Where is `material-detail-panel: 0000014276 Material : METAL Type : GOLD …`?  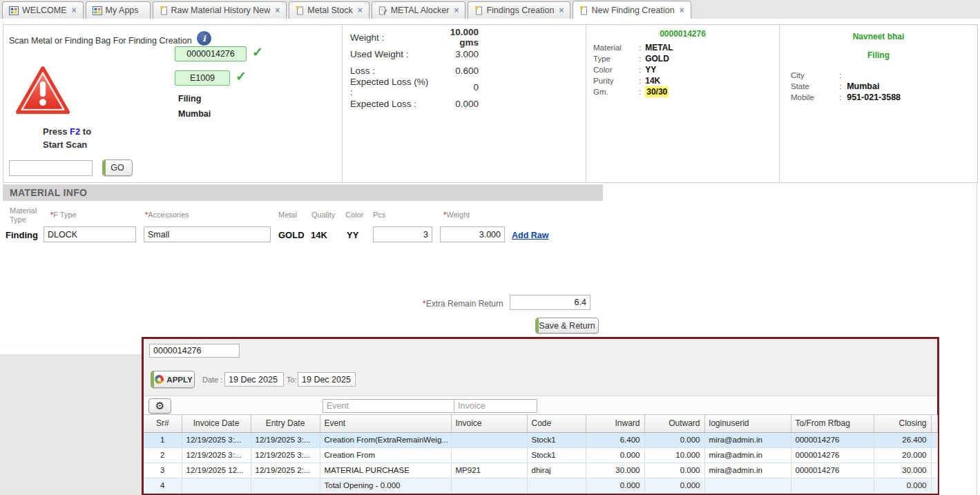
material-detail-panel: 0000014276 Material : METAL Type : GOLD … is located at coordinates (682, 104).